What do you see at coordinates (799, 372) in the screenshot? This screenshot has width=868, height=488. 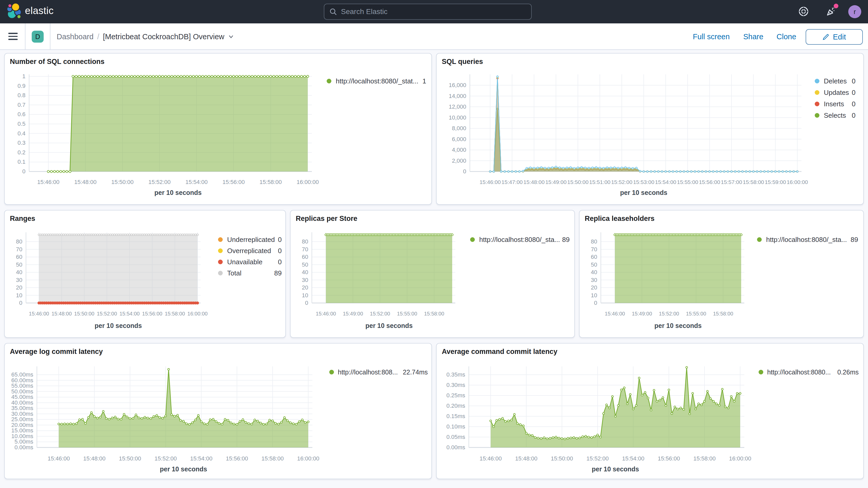 I see `svg-text: http://localhost:8080...` at bounding box center [799, 372].